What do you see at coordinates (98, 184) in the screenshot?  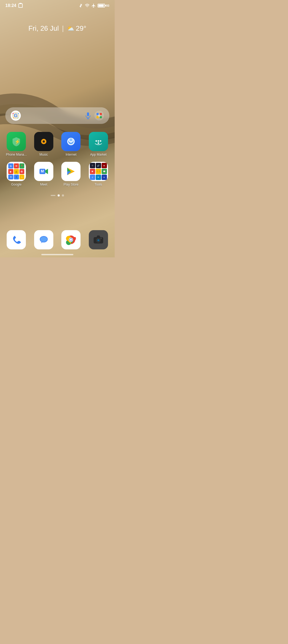 I see `tools-folder-label: Tools` at bounding box center [98, 184].